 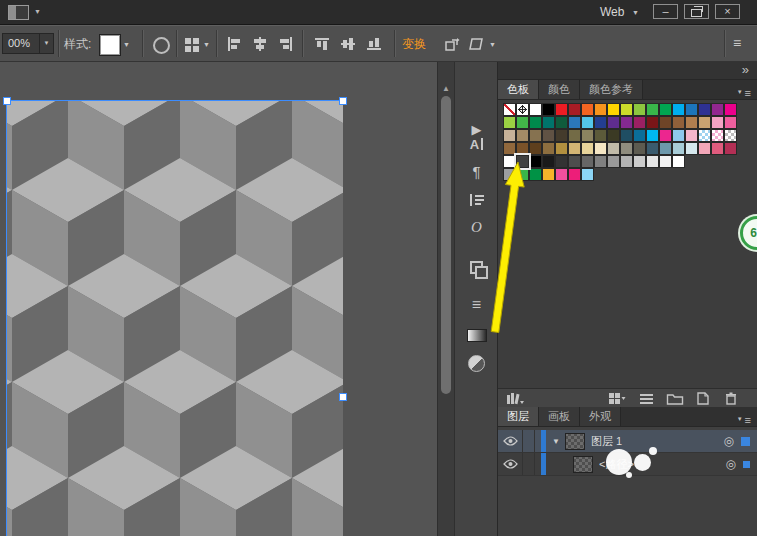 I want to click on selection-handle-top-left, so click(x=7, y=101).